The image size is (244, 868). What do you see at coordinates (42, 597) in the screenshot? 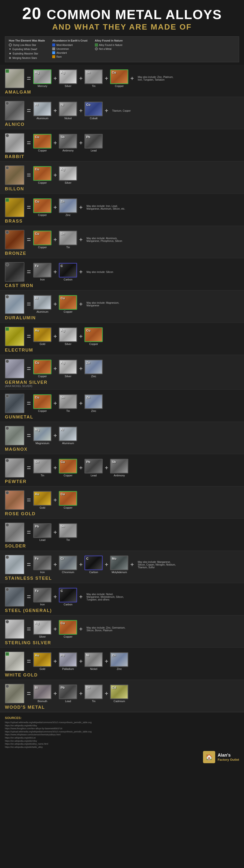
I see `element-card-steelgeneral-Fe: FeIron` at bounding box center [42, 597].